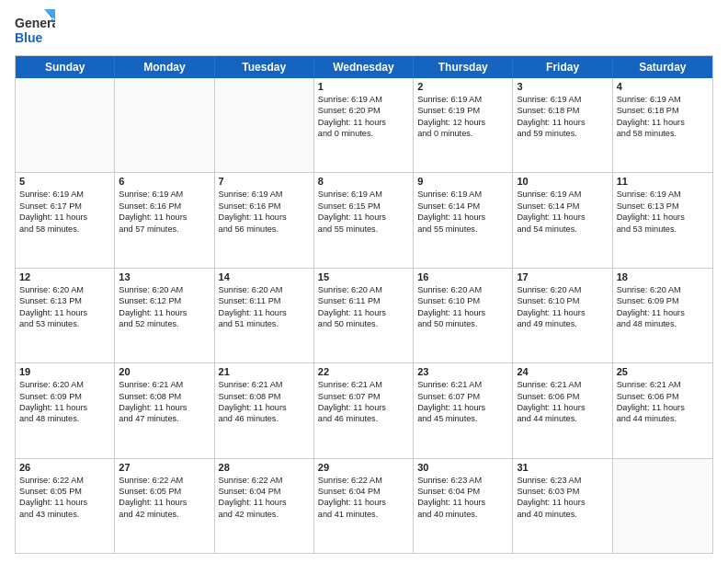  What do you see at coordinates (65, 410) in the screenshot?
I see `cal-cell: 19Sunrise: 6:20 AMSunset: 6:09 PMDayligh…` at bounding box center [65, 410].